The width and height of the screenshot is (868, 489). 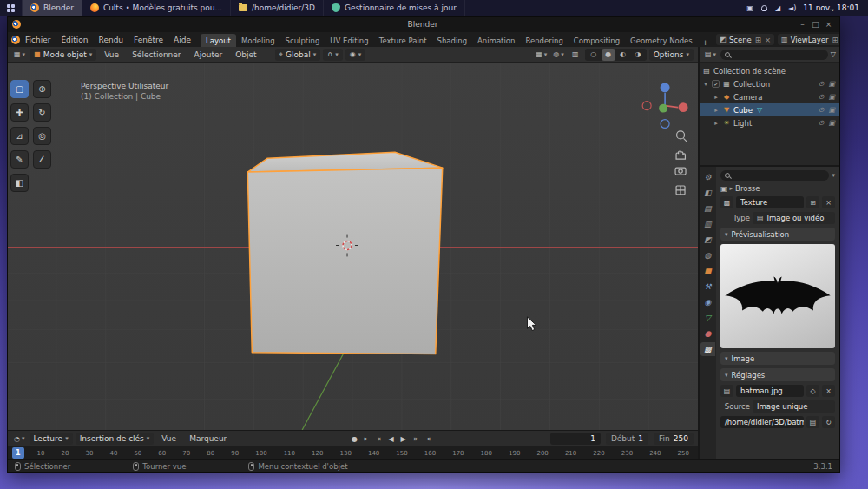 What do you see at coordinates (769, 97) in the screenshot?
I see `outliner-item-camera: ▸ ◆ Camera ⊙ ▣` at bounding box center [769, 97].